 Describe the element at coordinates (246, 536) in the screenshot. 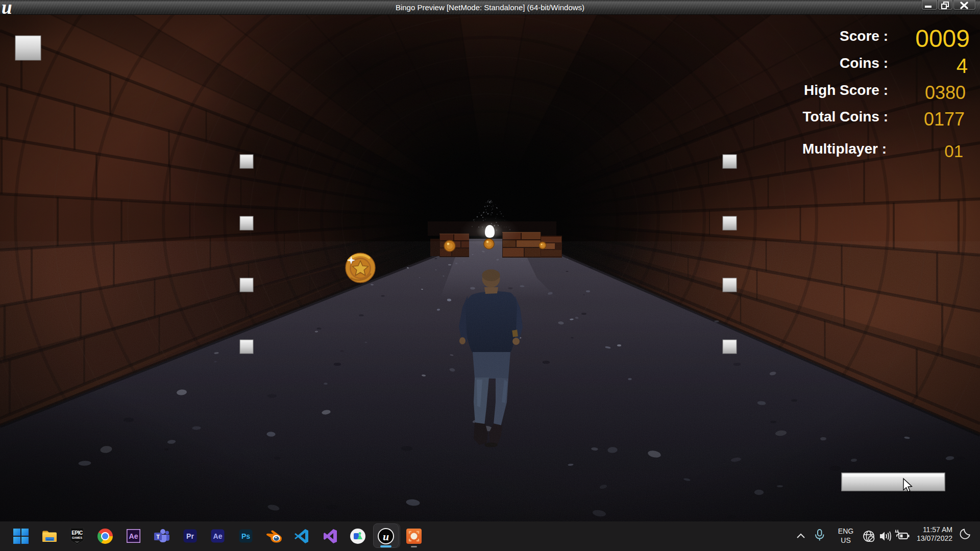

I see `svg-text: Ps` at that location.